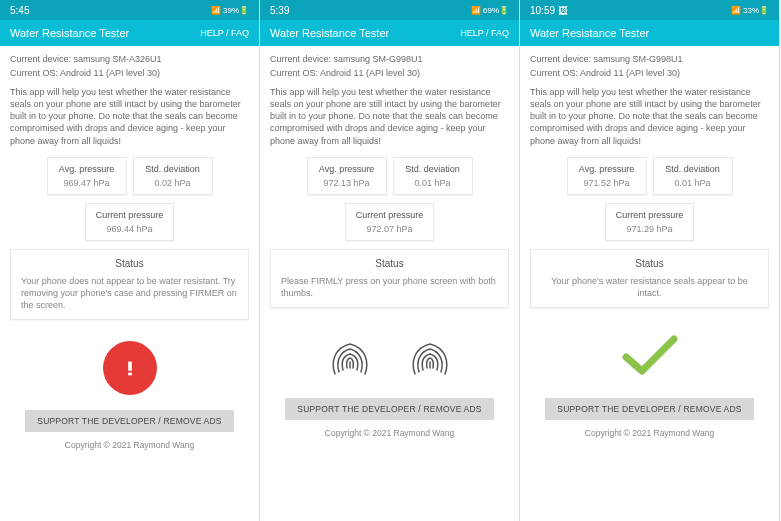 The width and height of the screenshot is (781, 521). What do you see at coordinates (280, 10) in the screenshot?
I see `clock: 5:39` at bounding box center [280, 10].